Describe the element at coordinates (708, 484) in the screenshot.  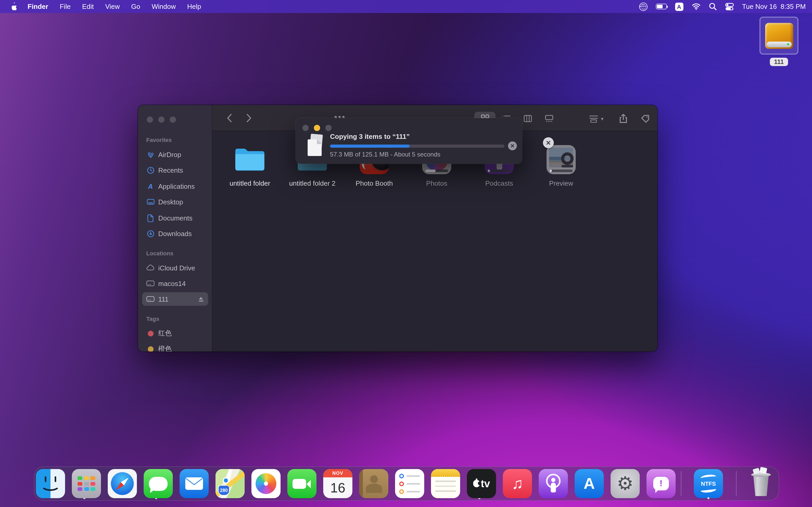
I see `ntfs-label: NTFS` at that location.